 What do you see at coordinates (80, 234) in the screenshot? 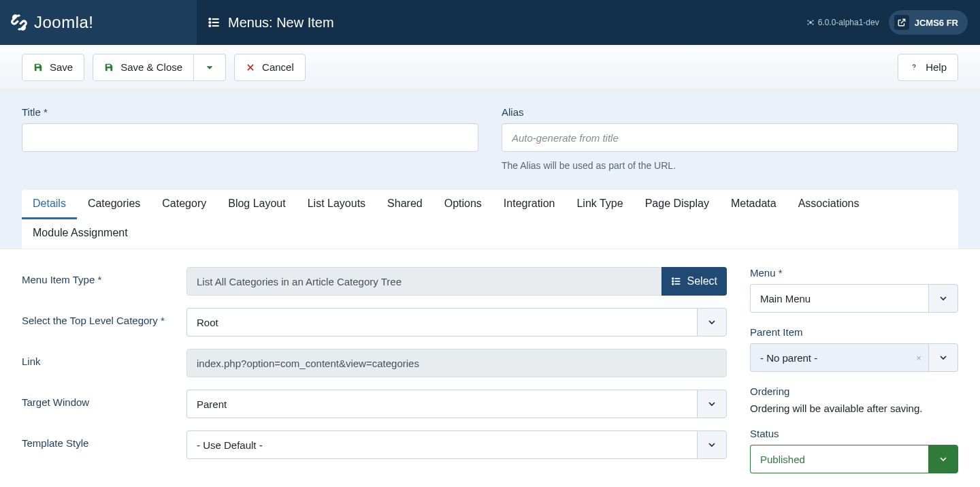
I see `tab-module-assignment: Module Assignment` at bounding box center [80, 234].